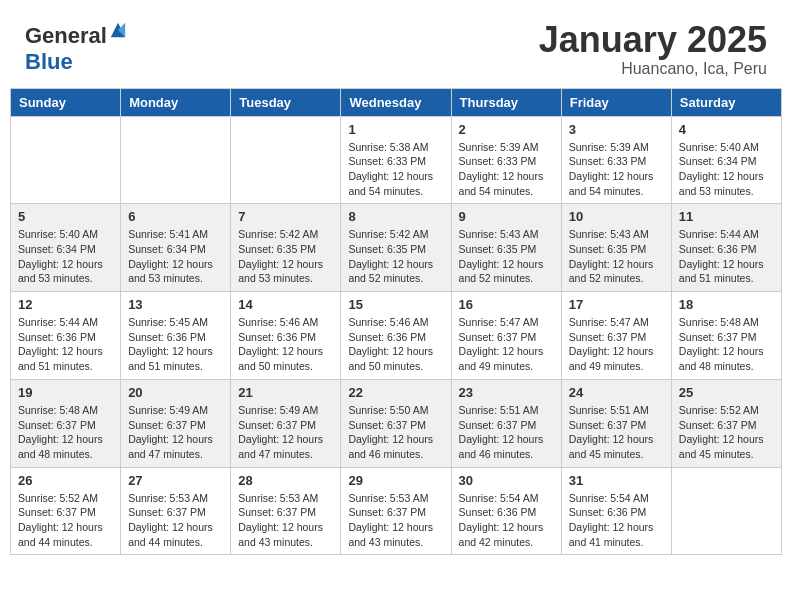 This screenshot has height=612, width=792. What do you see at coordinates (286, 423) in the screenshot?
I see `day-cell: 21Sunrise: 5:49 AM Sunset: 6:37 PM Dayli…` at bounding box center [286, 423].